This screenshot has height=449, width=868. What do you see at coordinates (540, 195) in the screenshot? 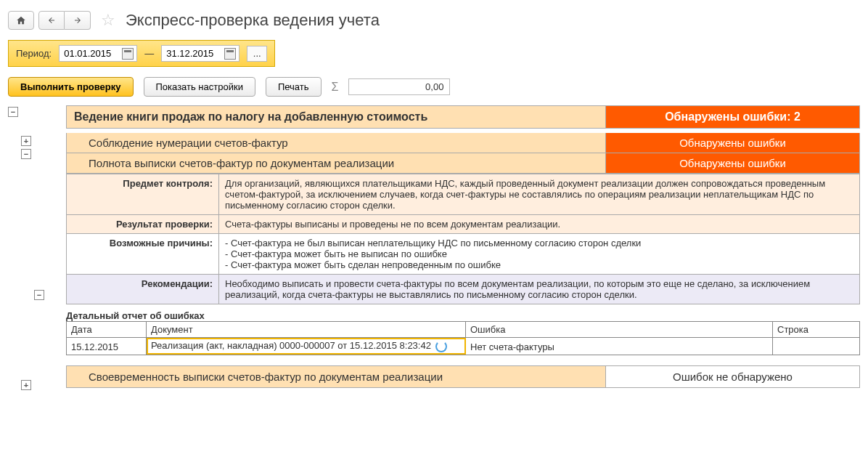
I see `row-subject-text: Для организаций, являющихся плательщикам…` at bounding box center [540, 195].